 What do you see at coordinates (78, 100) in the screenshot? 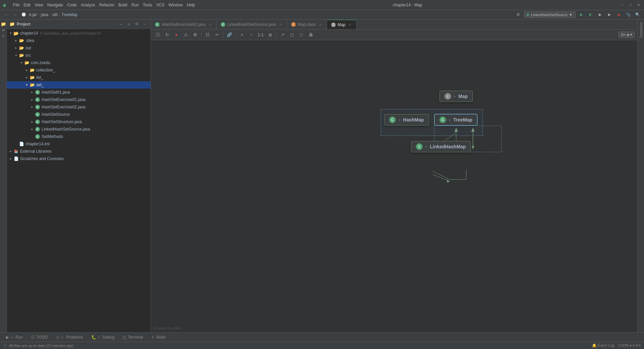
I see `tree-item-hashsetex01: ► C HashSetExercise01.java` at bounding box center [78, 100].